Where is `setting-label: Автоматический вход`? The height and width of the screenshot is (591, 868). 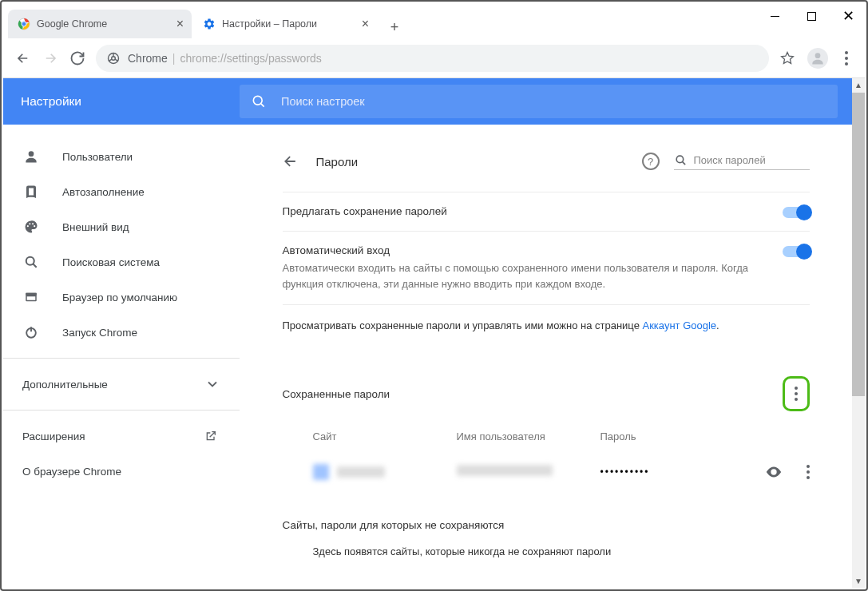 setting-label: Автоматический вход is located at coordinates (533, 251).